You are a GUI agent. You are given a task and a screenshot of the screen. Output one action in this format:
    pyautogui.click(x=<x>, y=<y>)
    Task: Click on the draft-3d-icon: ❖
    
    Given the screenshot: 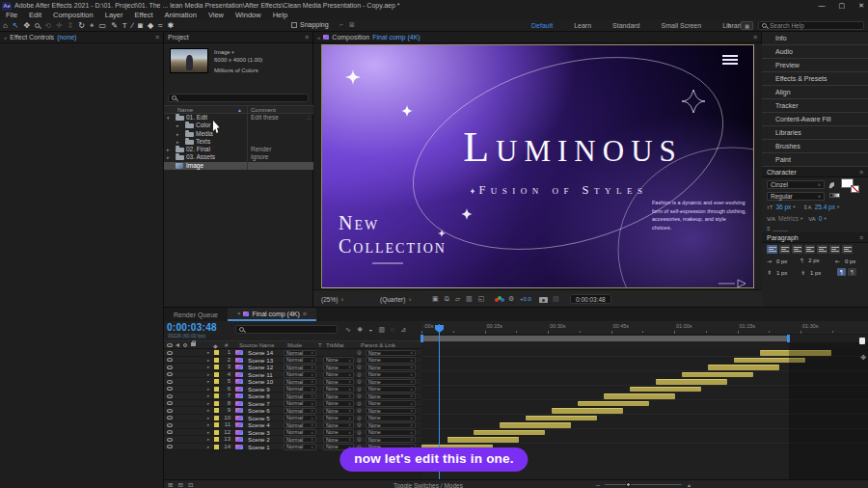 What is the action you would take?
    pyautogui.click(x=360, y=330)
    